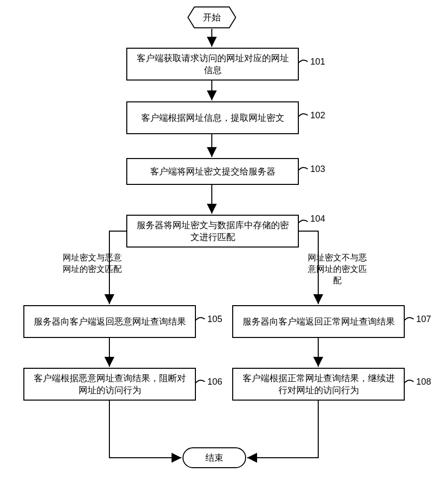  Describe the element at coordinates (215, 319) in the screenshot. I see `step-105-num: 105` at that location.